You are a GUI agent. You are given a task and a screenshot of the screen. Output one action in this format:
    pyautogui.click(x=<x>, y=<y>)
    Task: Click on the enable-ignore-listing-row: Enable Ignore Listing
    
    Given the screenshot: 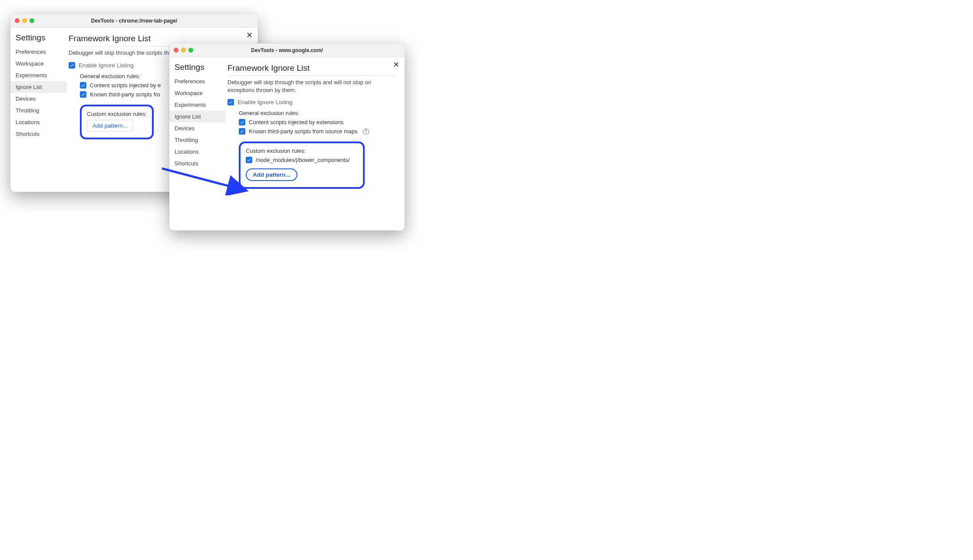 What is the action you would take?
    pyautogui.click(x=312, y=102)
    